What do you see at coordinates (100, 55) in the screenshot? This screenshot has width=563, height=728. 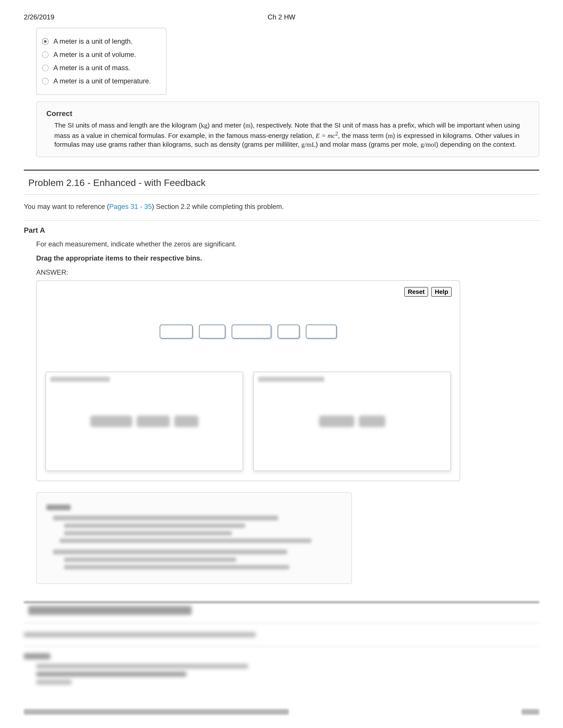 I see `radio-option-volume: A meter is a unit of volume.` at bounding box center [100, 55].